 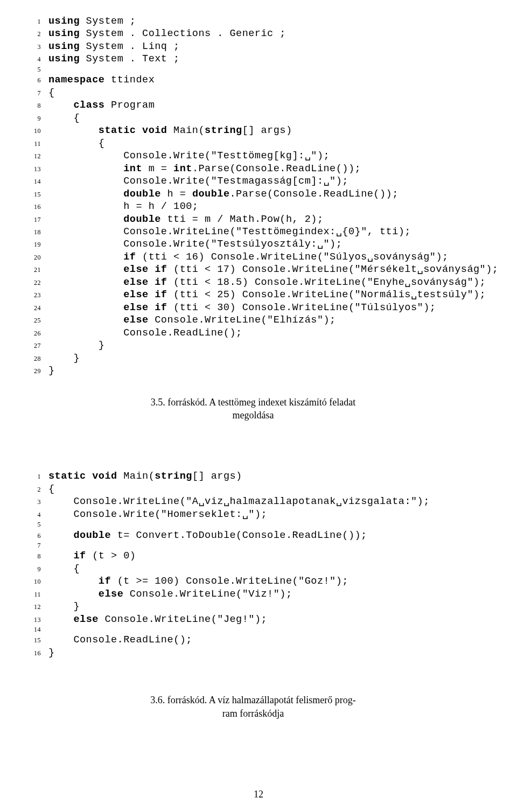 What do you see at coordinates (34, 59) in the screenshot?
I see `line-number: 4` at bounding box center [34, 59].